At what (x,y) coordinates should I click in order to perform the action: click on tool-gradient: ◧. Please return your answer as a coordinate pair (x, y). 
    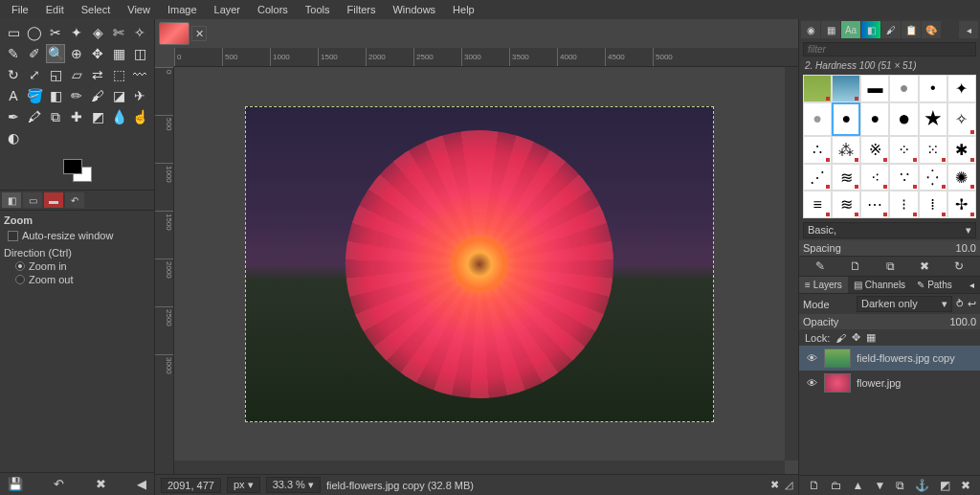
    Looking at the image, I should click on (56, 96).